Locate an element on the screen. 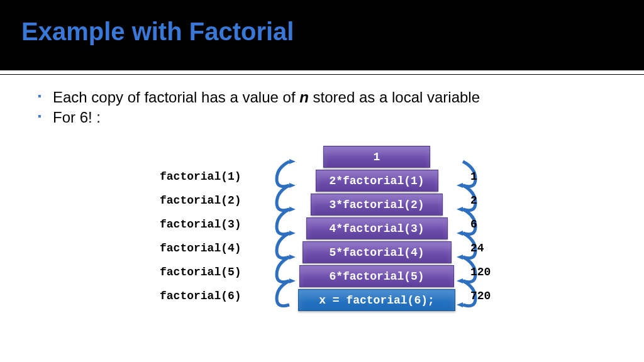 The width and height of the screenshot is (644, 362). left-label: factorial(6) is located at coordinates (209, 296).